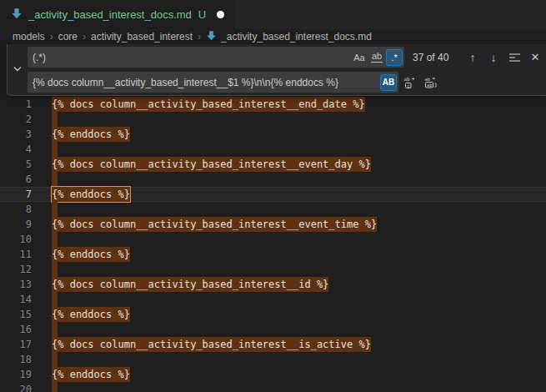  Describe the element at coordinates (273, 239) in the screenshot. I see `code-line: 10` at that location.